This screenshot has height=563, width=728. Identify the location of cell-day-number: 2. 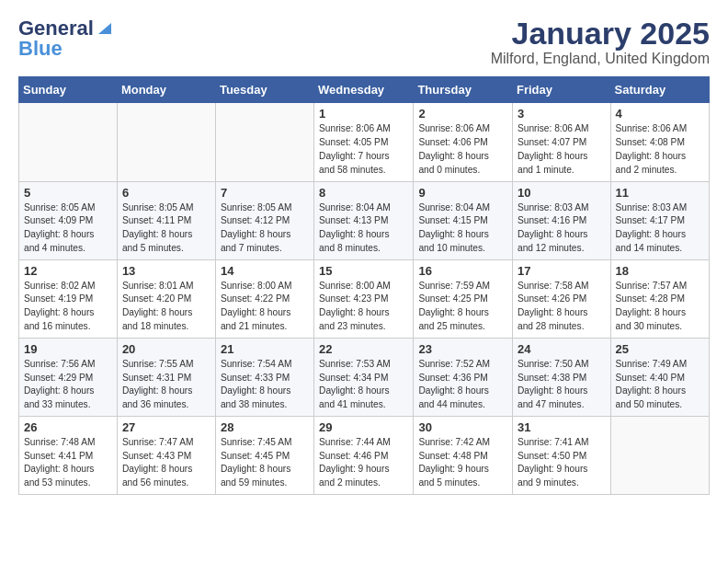
(463, 114).